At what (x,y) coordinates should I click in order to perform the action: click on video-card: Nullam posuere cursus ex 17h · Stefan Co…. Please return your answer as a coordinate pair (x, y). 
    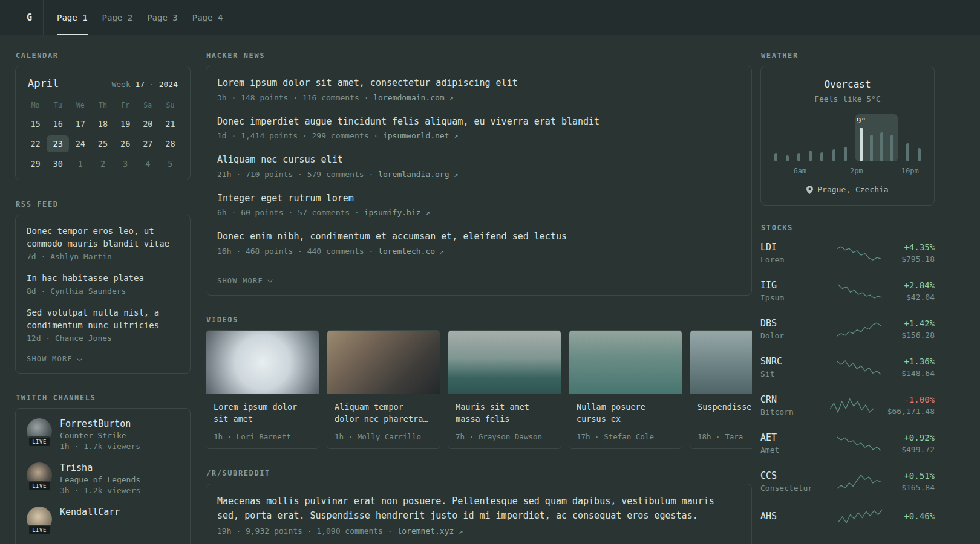
    Looking at the image, I should click on (626, 389).